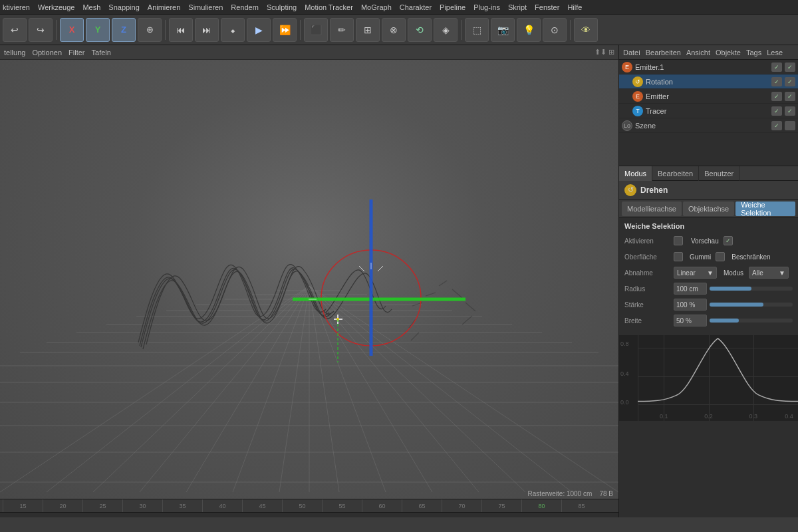  What do you see at coordinates (477, 30) in the screenshot?
I see `grid-button: ⬚` at bounding box center [477, 30].